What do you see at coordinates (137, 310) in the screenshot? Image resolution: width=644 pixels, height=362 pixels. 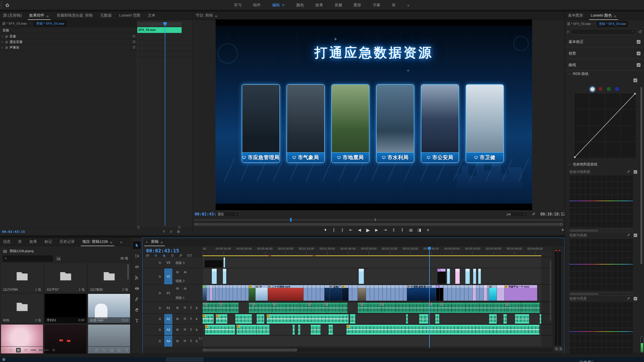 I see `tool-hand` at bounding box center [137, 310].